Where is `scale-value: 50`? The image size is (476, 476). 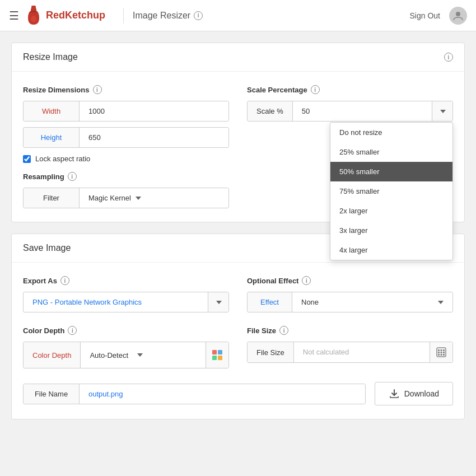 scale-value: 50 is located at coordinates (362, 111).